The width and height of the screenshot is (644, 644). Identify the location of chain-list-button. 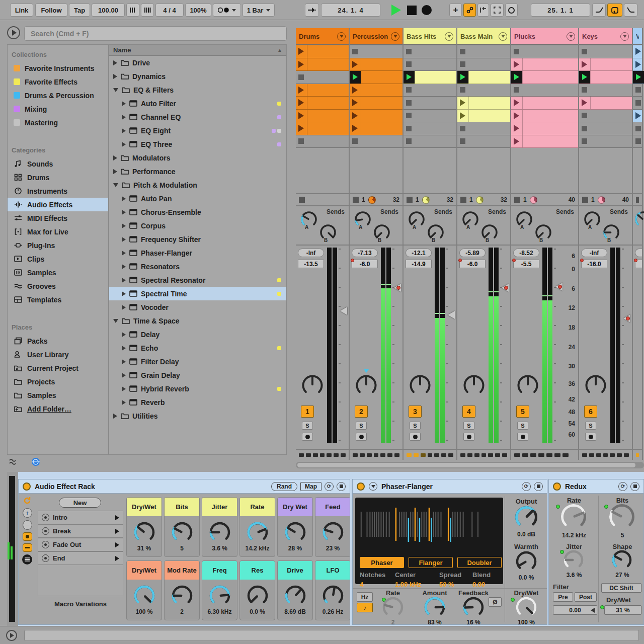
(27, 559).